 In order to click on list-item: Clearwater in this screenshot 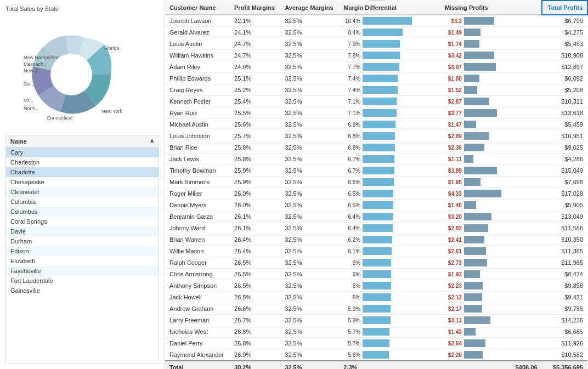, I will do `click(82, 192)`.